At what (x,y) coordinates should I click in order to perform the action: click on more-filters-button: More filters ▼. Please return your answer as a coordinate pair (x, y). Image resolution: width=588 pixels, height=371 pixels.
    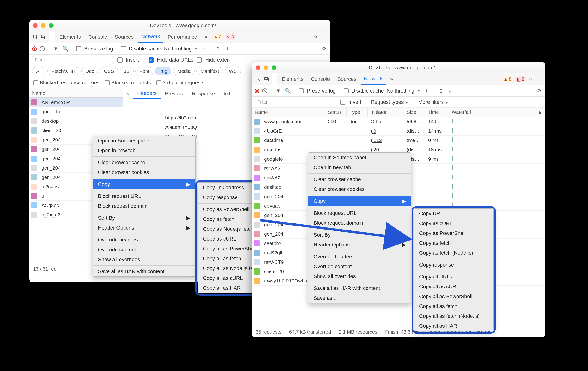
    Looking at the image, I should click on (433, 102).